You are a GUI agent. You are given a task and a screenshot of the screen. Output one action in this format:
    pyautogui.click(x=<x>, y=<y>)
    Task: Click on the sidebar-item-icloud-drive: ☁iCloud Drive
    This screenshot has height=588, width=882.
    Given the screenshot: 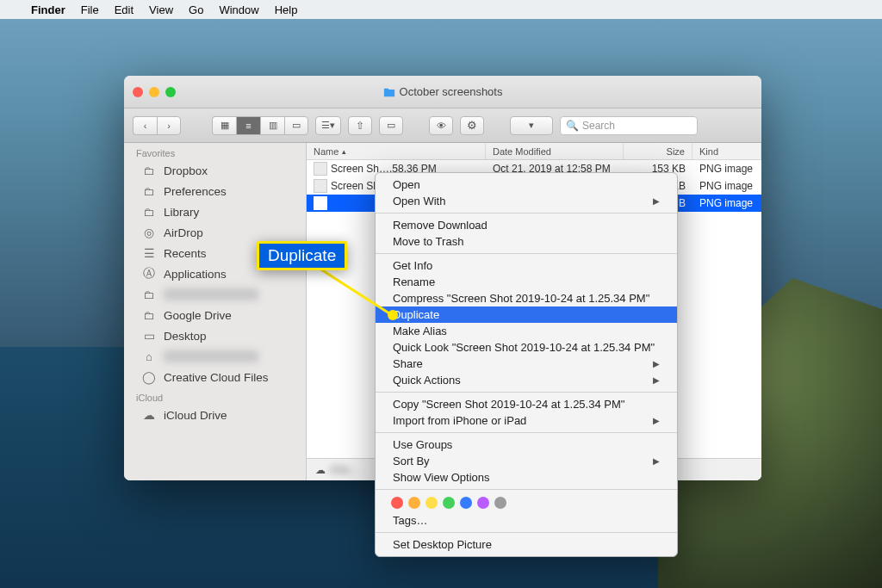 What is the action you would take?
    pyautogui.click(x=215, y=415)
    